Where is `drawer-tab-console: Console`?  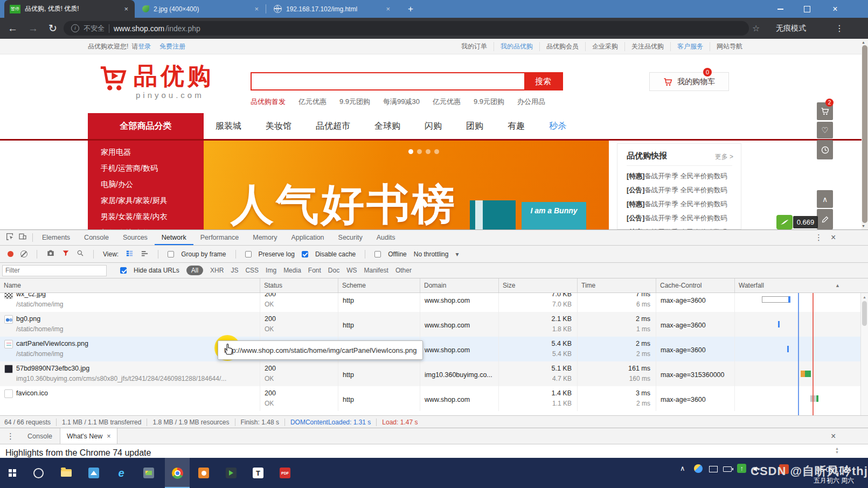 drawer-tab-console: Console is located at coordinates (40, 436).